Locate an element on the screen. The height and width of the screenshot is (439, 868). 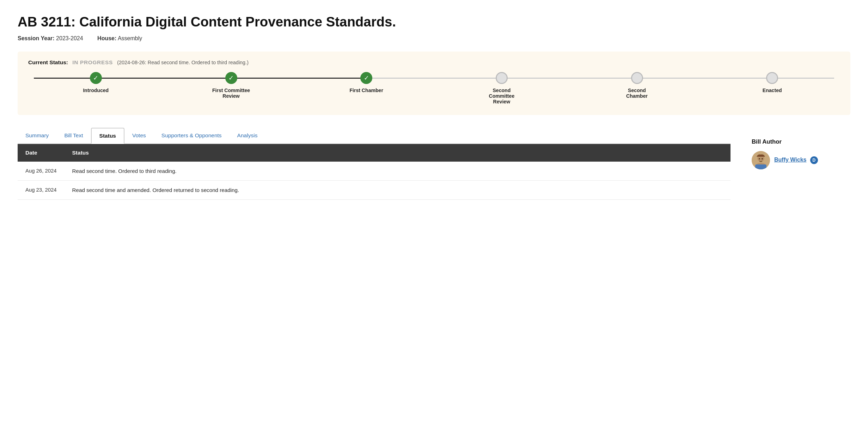
timeline-step-second-committee: Second Committee Review is located at coordinates (502, 88).